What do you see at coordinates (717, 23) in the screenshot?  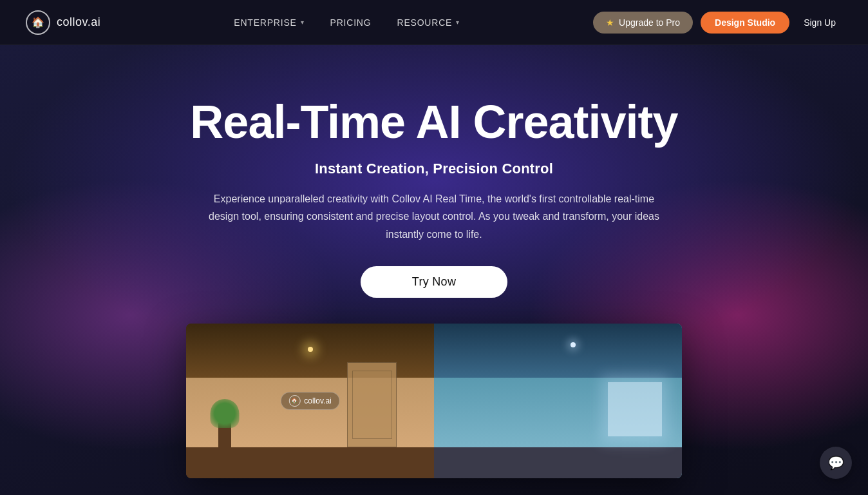 I see `nav-right: ★ Upgrade to Pro Design Studio Sign Up` at bounding box center [717, 23].